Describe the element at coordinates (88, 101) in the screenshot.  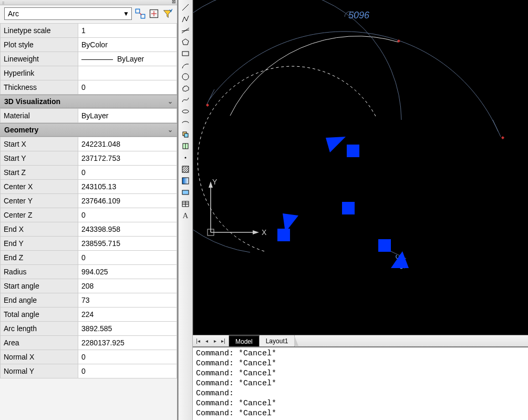
I see `section-3d-visualization: 3D Visualization⌄` at that location.